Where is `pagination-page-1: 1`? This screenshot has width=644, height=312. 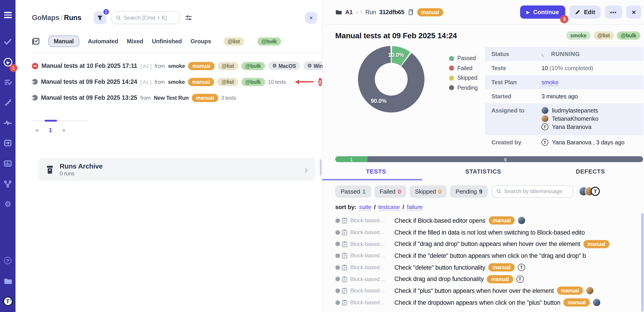
pagination-page-1: 1 is located at coordinates (50, 130).